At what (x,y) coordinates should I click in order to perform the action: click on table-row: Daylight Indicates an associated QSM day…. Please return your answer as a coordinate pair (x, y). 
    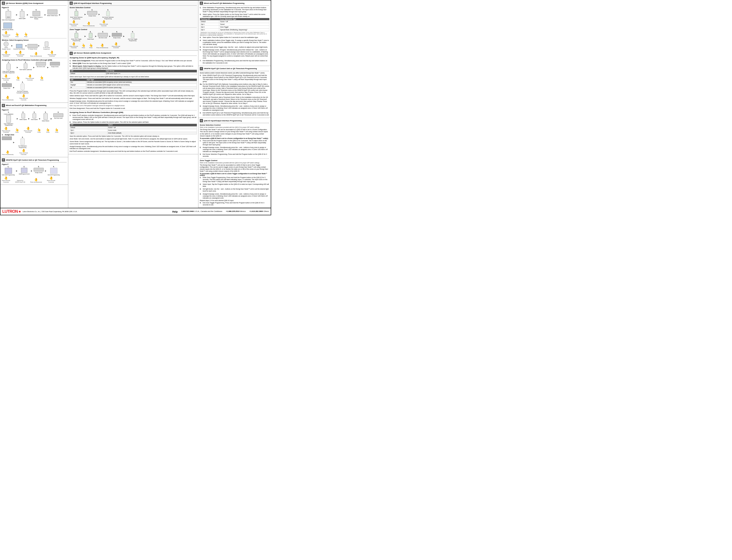
    Looking at the image, I should click on (133, 85).